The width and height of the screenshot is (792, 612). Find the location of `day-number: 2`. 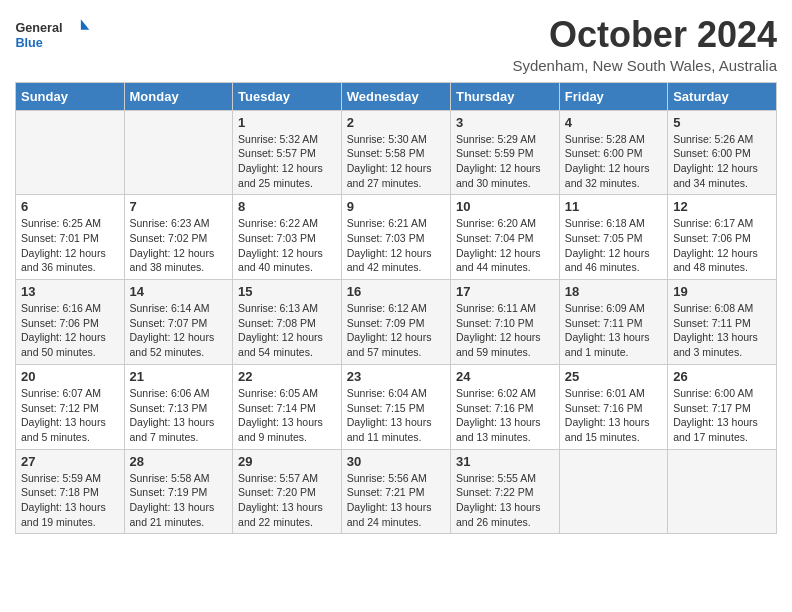

day-number: 2 is located at coordinates (396, 122).